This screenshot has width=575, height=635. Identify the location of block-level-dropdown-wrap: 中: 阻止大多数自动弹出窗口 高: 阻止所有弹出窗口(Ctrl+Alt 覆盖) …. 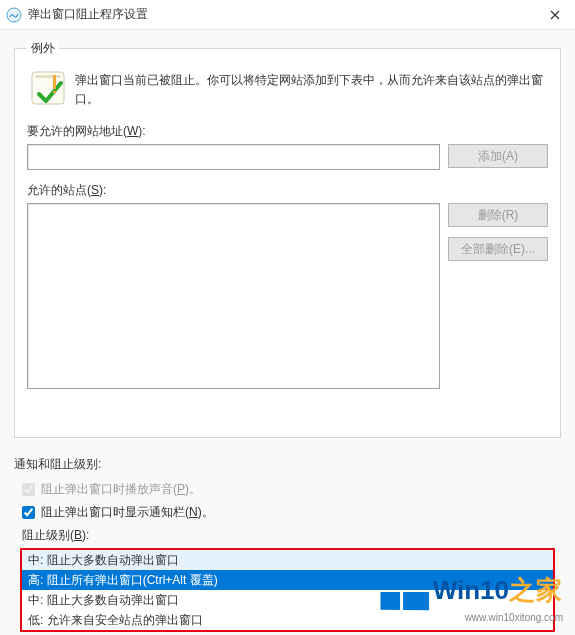
(288, 590).